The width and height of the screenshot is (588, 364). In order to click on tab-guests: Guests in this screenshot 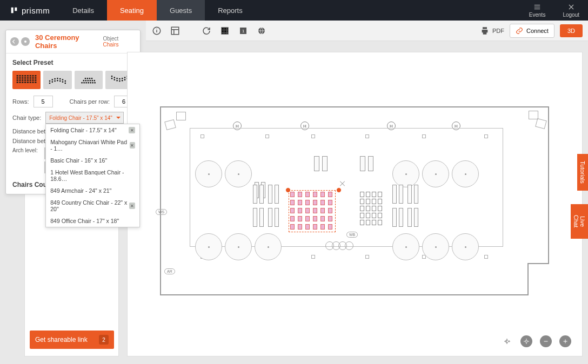, I will do `click(181, 10)`.